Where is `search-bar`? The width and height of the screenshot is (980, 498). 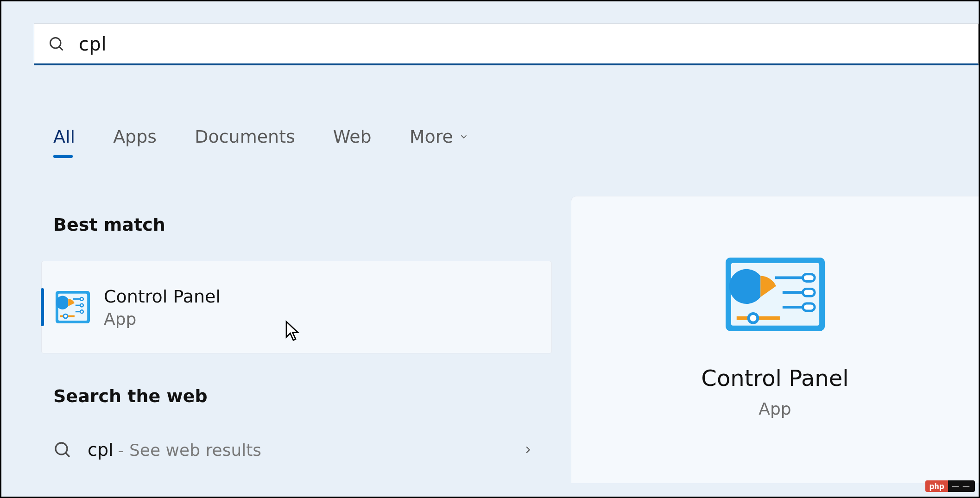
search-bar is located at coordinates (506, 44).